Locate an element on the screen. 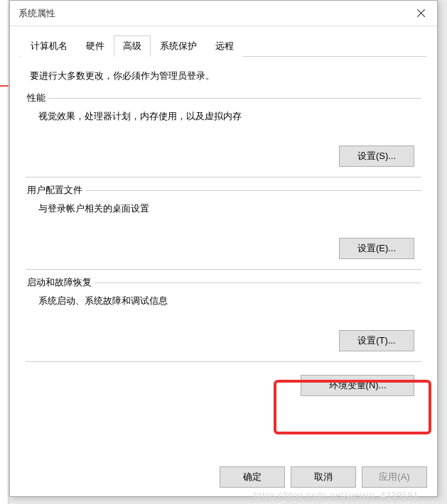  group-button-row: 设置(E)... is located at coordinates (223, 248).